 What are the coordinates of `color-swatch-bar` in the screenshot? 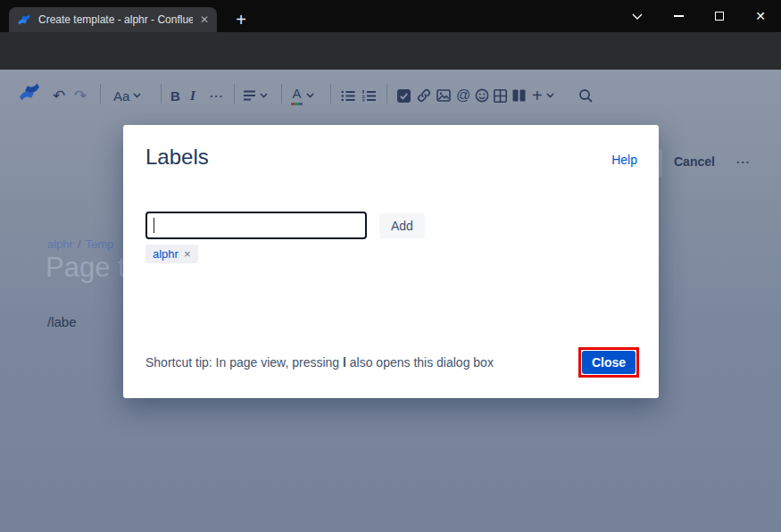 It's located at (296, 104).